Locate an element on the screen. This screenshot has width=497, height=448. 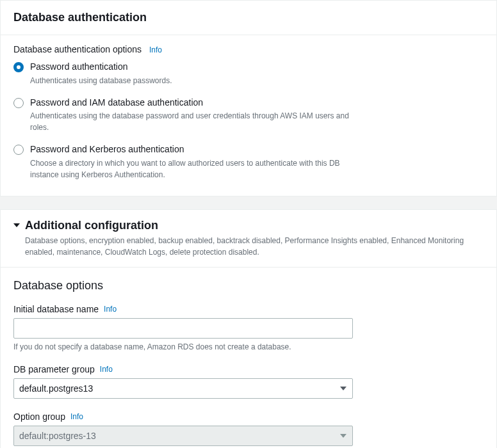
panel-header: Database authentication is located at coordinates (248, 18).